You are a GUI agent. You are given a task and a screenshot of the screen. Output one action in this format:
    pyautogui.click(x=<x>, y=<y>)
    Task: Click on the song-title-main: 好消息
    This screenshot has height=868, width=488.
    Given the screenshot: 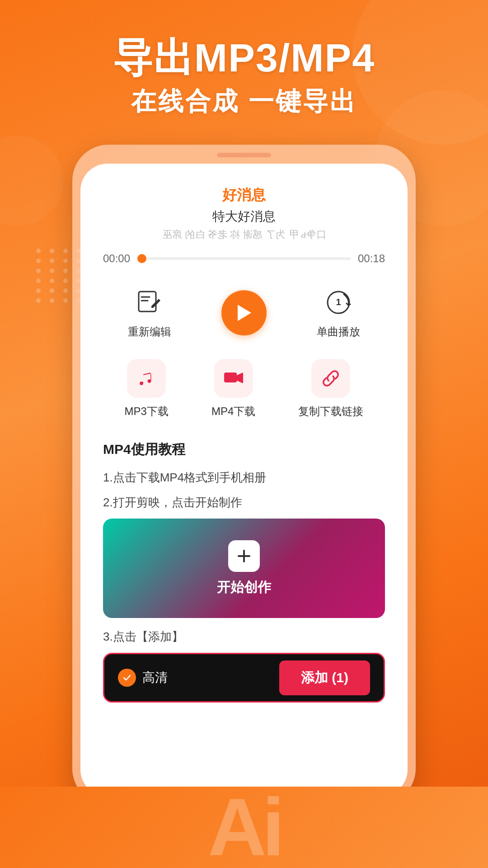 What is the action you would take?
    pyautogui.click(x=244, y=195)
    